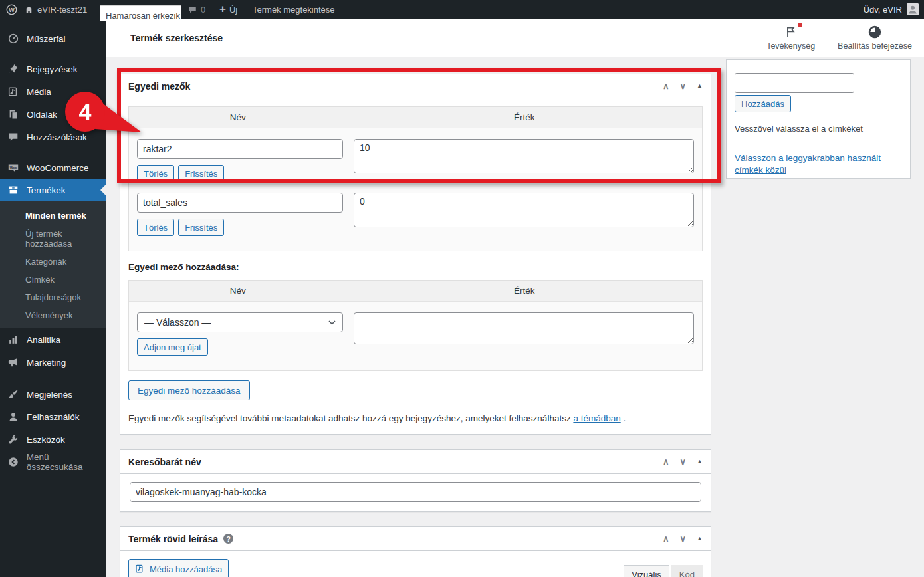 This screenshot has width=924, height=577. Describe the element at coordinates (53, 362) in the screenshot. I see `sidebar-item-marketing: Marketing` at that location.